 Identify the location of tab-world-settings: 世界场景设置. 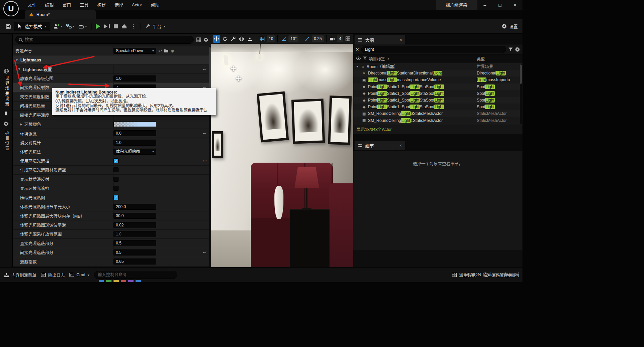
(7, 92).